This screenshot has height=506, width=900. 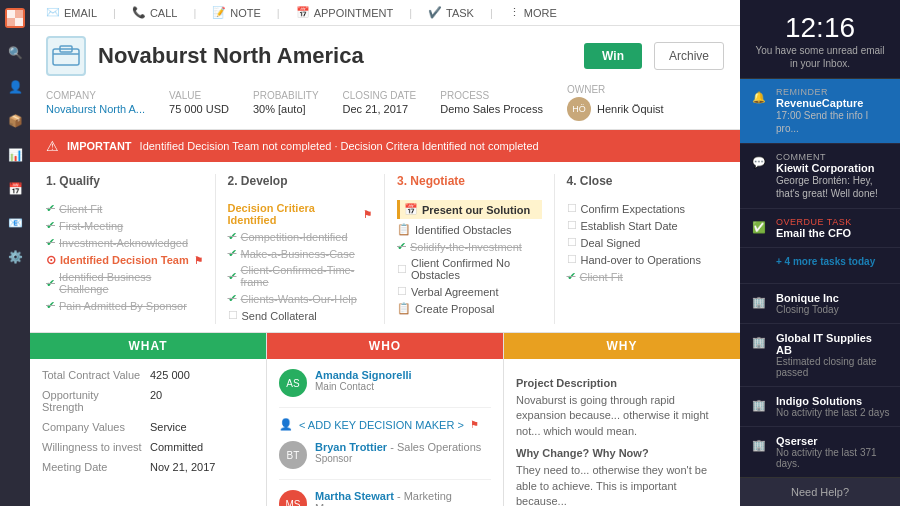 I want to click on more-action: ⋮ MORE, so click(x=533, y=12).